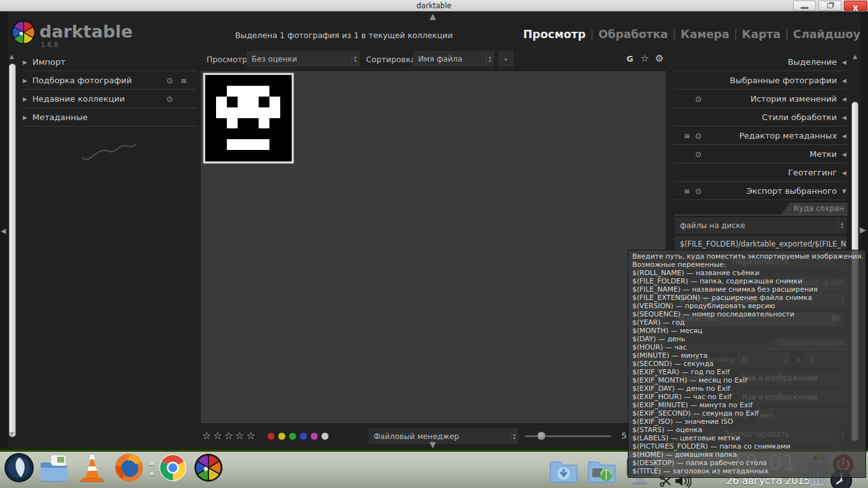 This screenshot has width=868, height=488. I want to click on color-label-gray, so click(325, 436).